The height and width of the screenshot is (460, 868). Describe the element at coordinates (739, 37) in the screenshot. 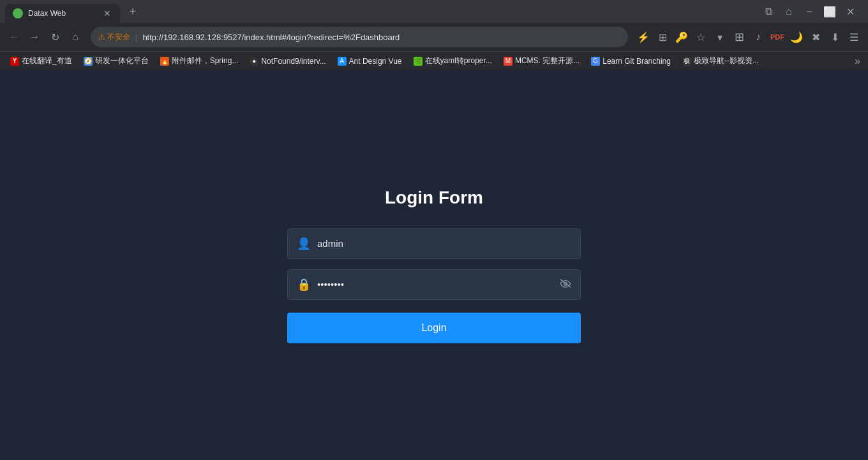

I see `multicolor-icon: ⊞` at that location.